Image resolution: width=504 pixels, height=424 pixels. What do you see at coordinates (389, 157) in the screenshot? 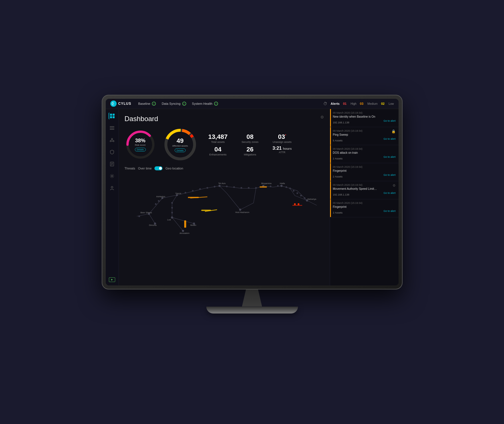
I see `alert-go-2: Go to alert` at bounding box center [389, 157].